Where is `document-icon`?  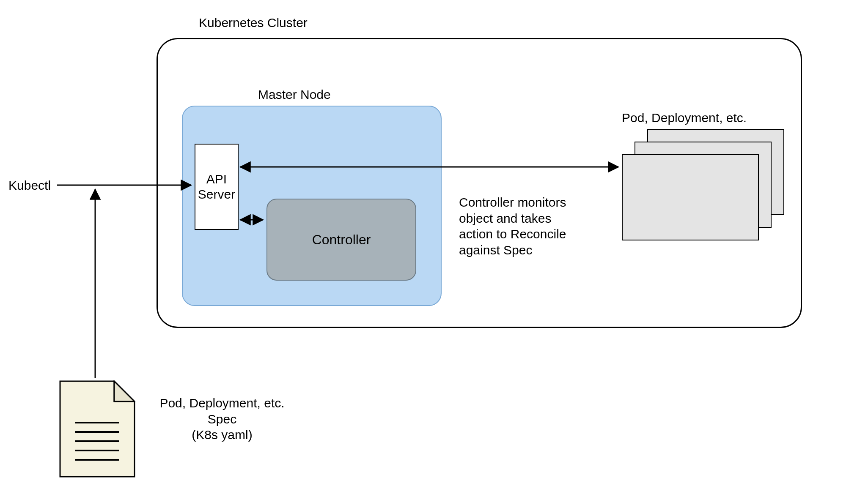 document-icon is located at coordinates (97, 429).